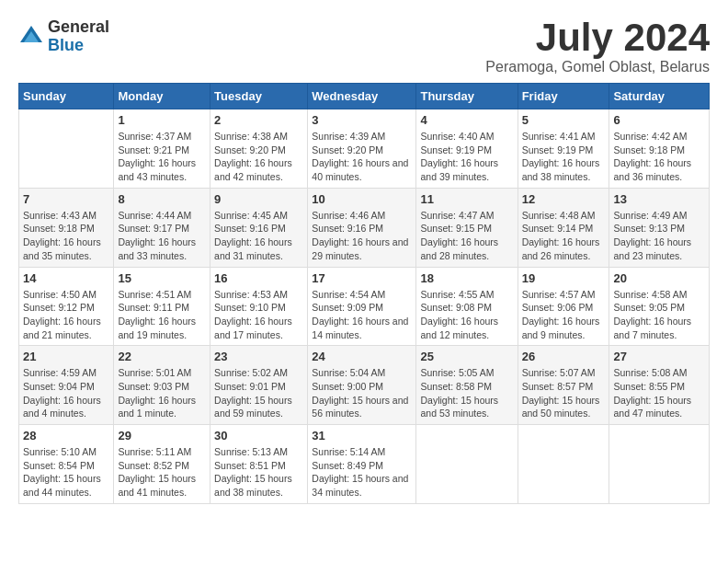 The image size is (728, 563). Describe the element at coordinates (66, 436) in the screenshot. I see `day-number: 28` at that location.